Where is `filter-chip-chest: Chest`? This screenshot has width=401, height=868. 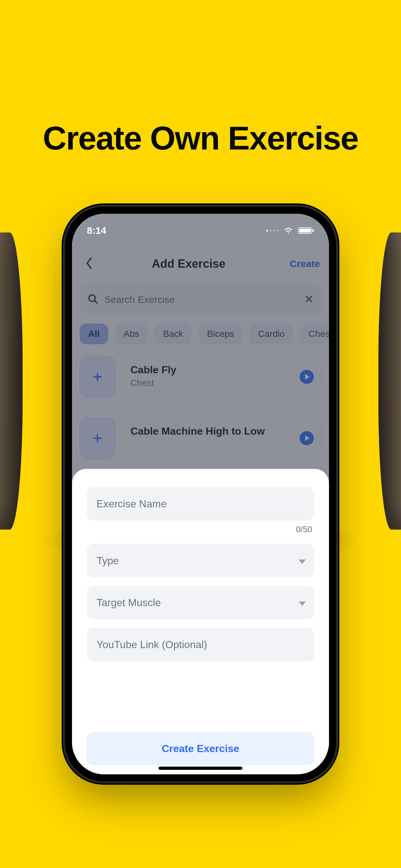
filter-chip-chest: Chest is located at coordinates (315, 334).